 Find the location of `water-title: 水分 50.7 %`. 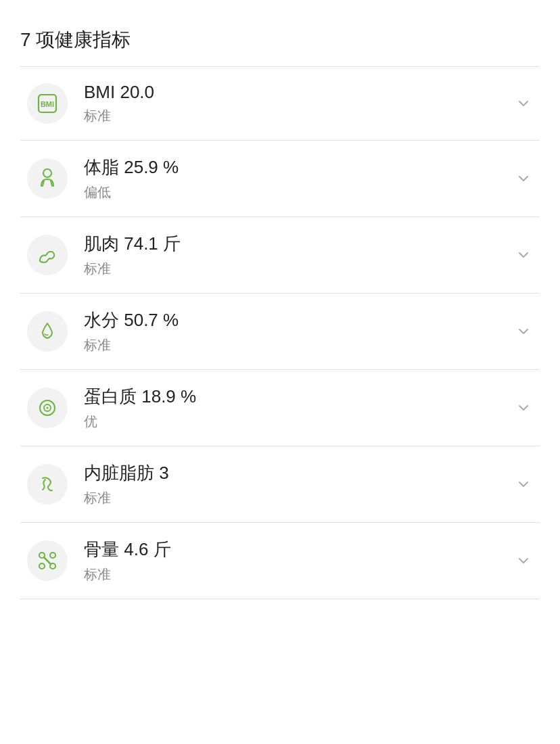

water-title: 水分 50.7 % is located at coordinates (299, 321).